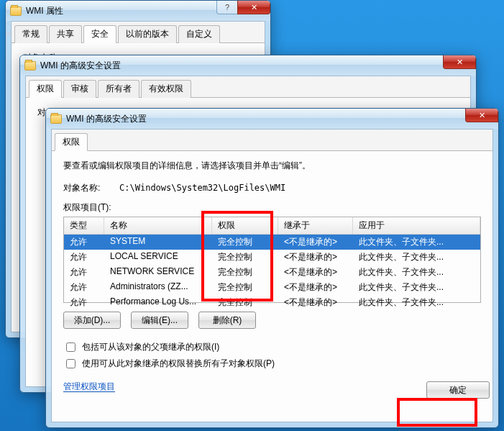 The image size is (504, 431). Describe the element at coordinates (272, 226) in the screenshot. I see `permission-list-header: 类型 名称 权限 继承于 应用于` at that location.